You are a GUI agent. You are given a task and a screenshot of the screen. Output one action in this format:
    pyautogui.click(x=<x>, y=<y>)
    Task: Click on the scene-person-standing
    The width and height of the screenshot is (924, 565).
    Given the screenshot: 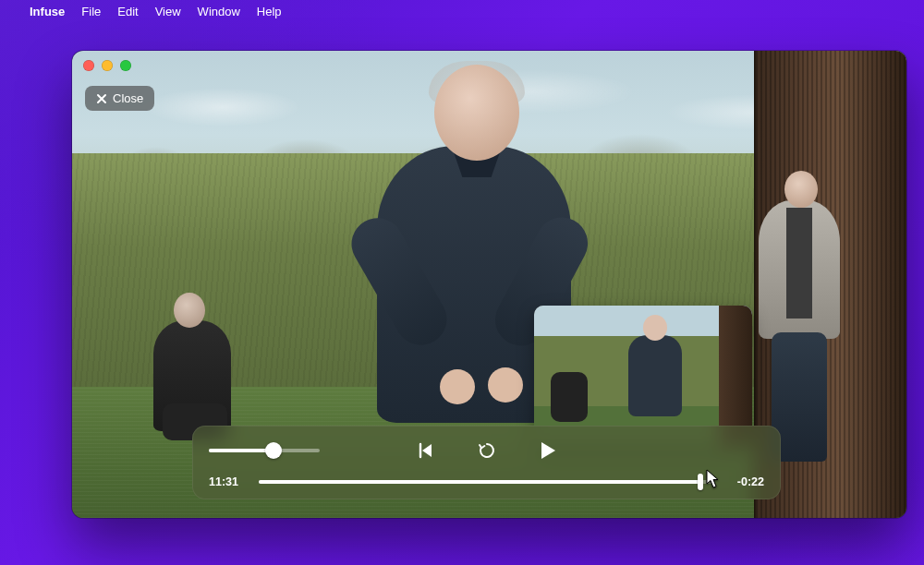 What is the action you would take?
    pyautogui.click(x=800, y=319)
    